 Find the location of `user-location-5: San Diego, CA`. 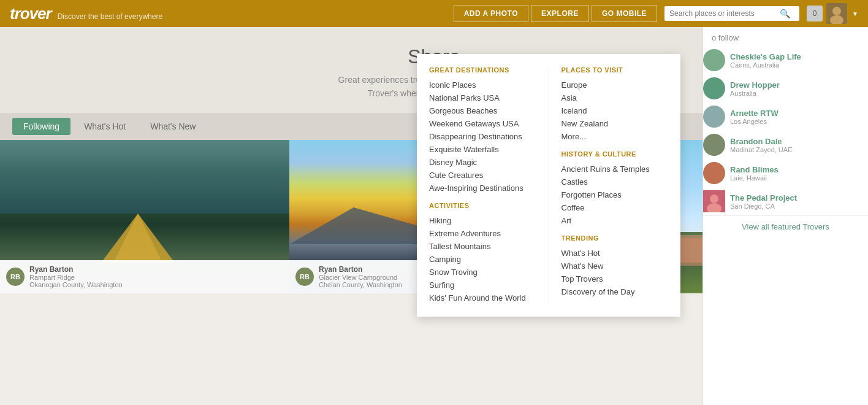

user-location-5: San Diego, CA is located at coordinates (764, 206).